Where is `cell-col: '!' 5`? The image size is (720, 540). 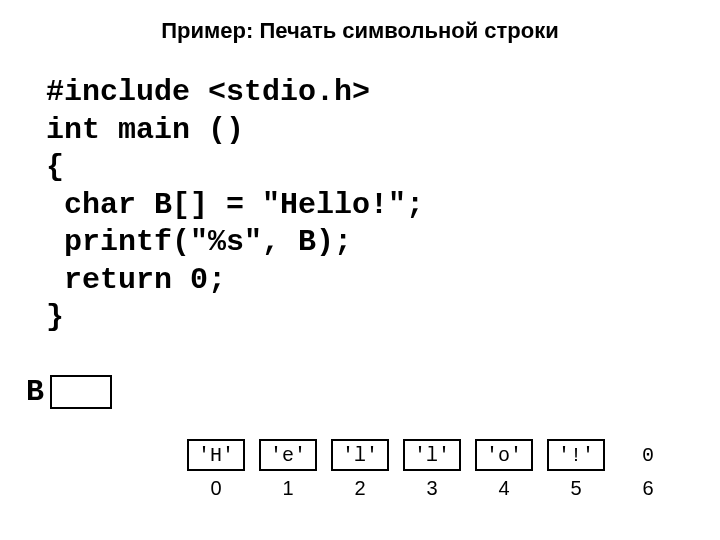
cell-col: '!' 5 is located at coordinates (576, 470).